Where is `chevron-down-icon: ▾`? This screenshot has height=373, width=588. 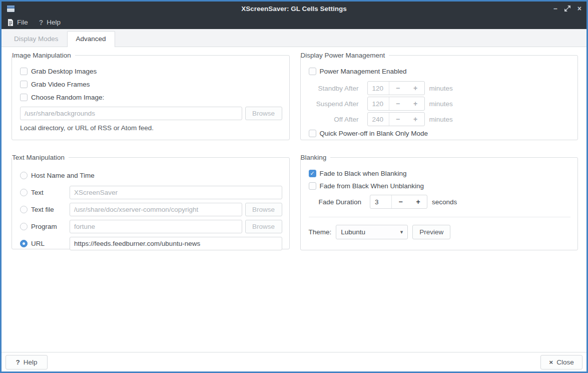 chevron-down-icon: ▾ is located at coordinates (402, 232).